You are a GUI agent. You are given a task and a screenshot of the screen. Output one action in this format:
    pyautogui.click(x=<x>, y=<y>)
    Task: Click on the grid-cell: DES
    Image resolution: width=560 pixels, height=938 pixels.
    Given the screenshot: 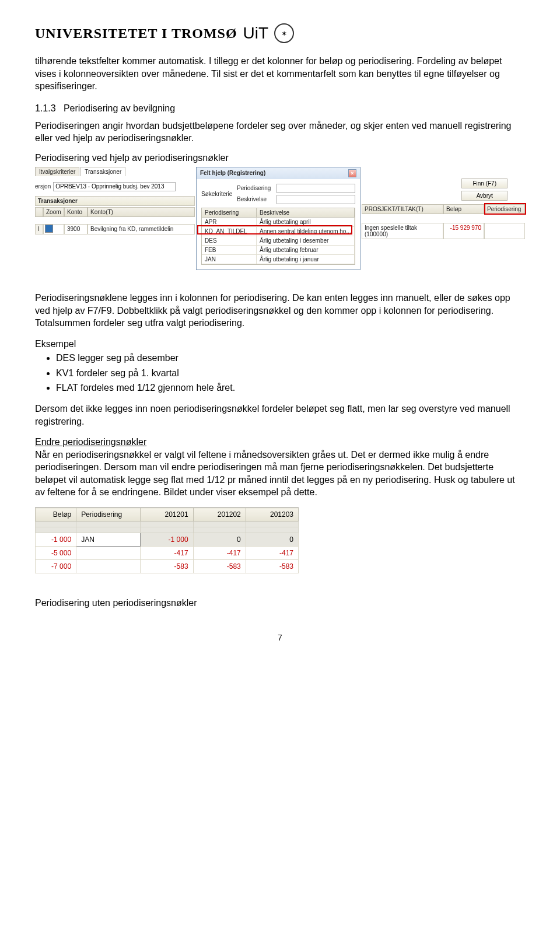 What is the action you would take?
    pyautogui.click(x=229, y=241)
    